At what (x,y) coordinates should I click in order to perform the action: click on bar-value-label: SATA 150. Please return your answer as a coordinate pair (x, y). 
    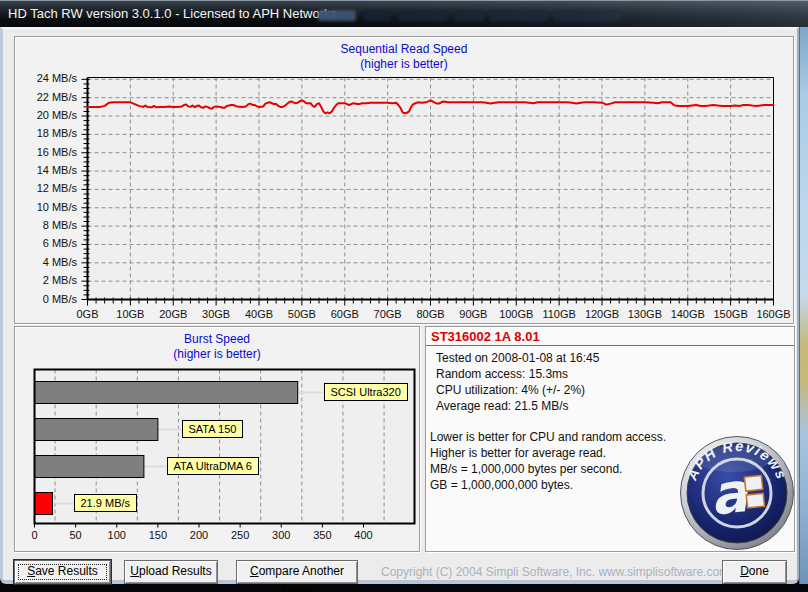
    Looking at the image, I should click on (213, 429).